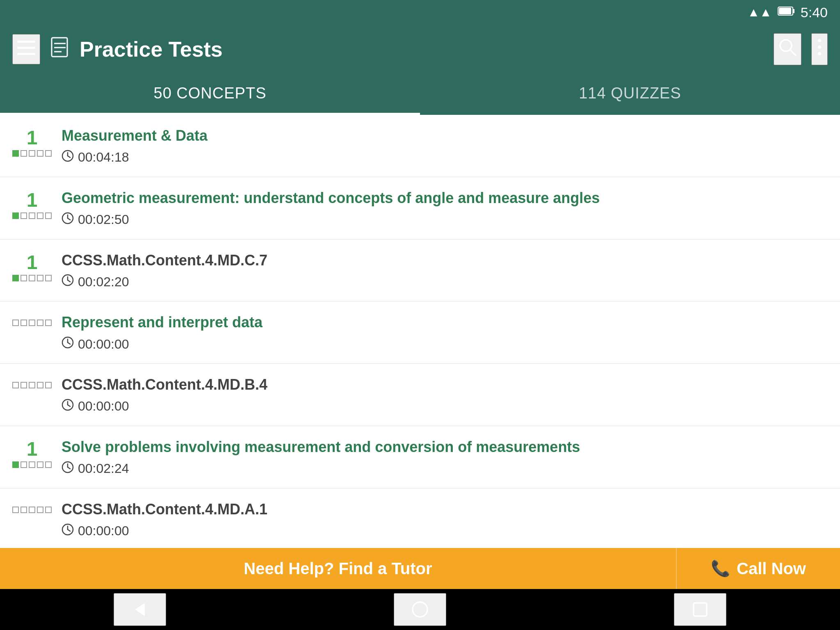 The width and height of the screenshot is (840, 630). What do you see at coordinates (420, 568) in the screenshot?
I see `bottom-banner: Need Help? Find a Tutor 📞 Call Now` at bounding box center [420, 568].